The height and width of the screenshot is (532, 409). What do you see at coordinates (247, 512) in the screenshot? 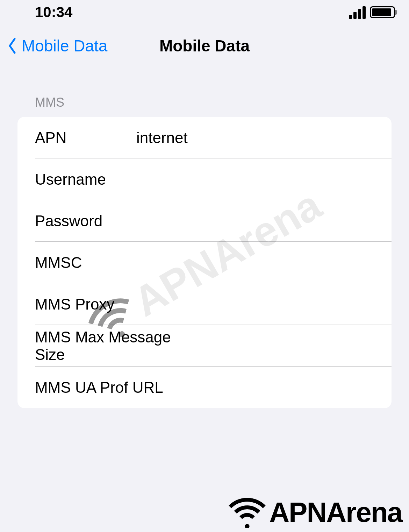
I see `wifi-icon` at bounding box center [247, 512].